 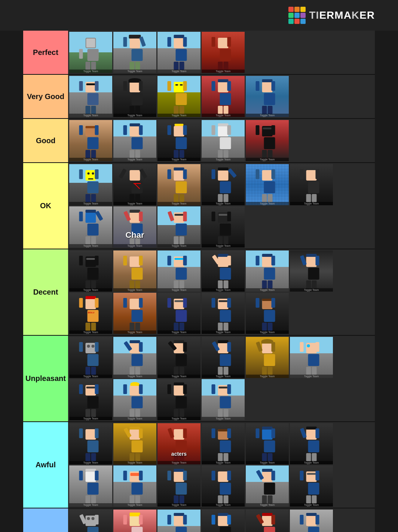 What do you see at coordinates (179, 96) in the screenshot?
I see `card-verygood-3: Toggle Team` at bounding box center [179, 96].